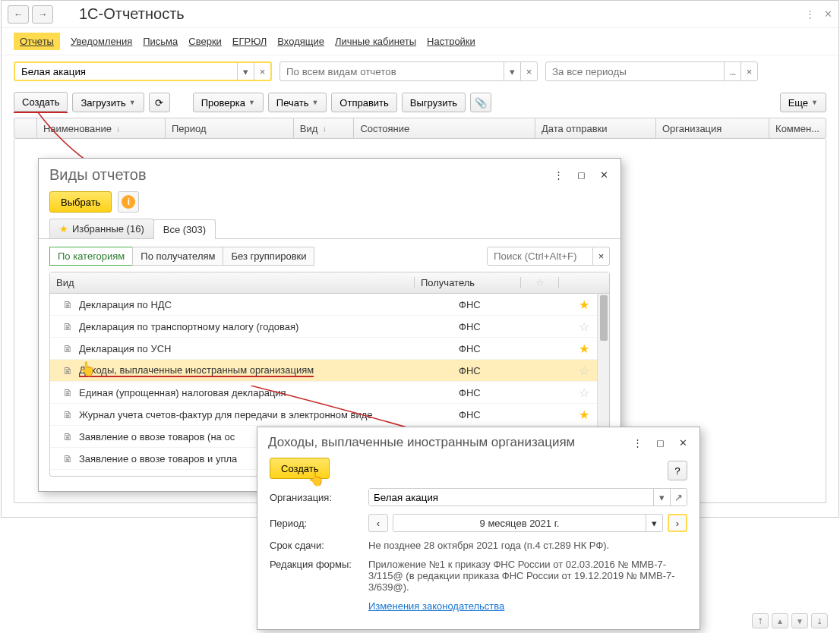 The image size is (840, 633). I want to click on more-button: Еще▼, so click(804, 102).